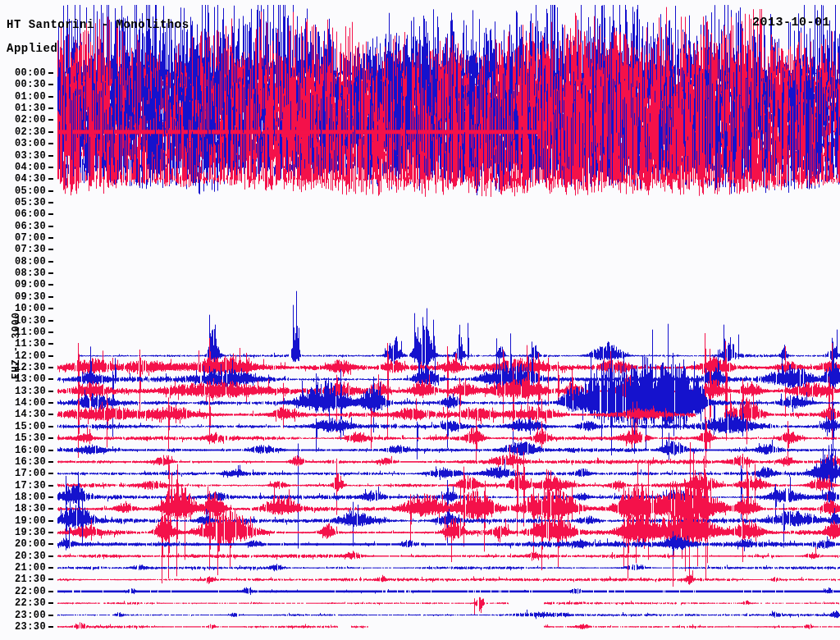  What do you see at coordinates (23, 579) in the screenshot?
I see `time-label: 21:30` at bounding box center [23, 579].